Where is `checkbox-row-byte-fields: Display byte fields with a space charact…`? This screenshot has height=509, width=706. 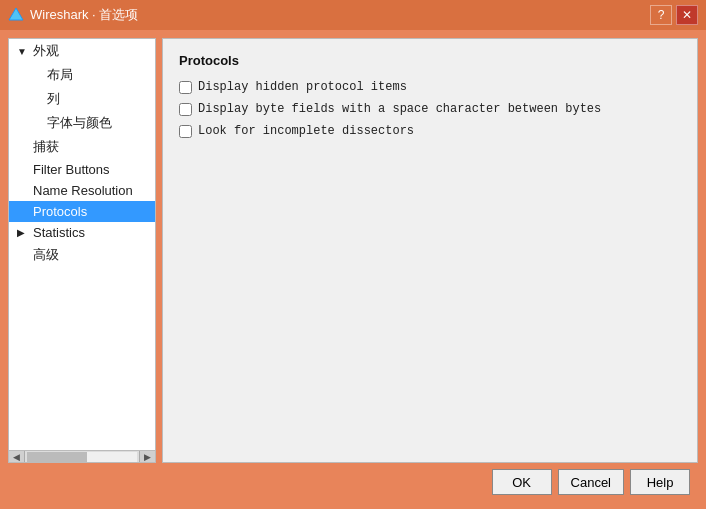 checkbox-row-byte-fields: Display byte fields with a space charact… is located at coordinates (430, 109).